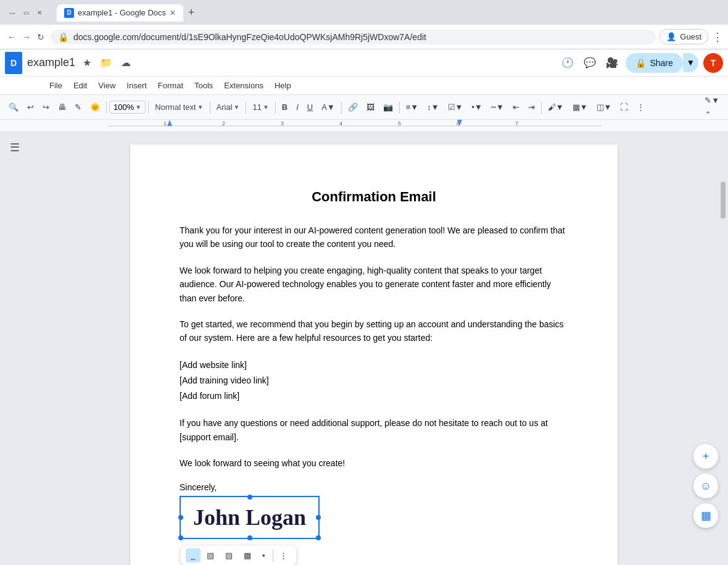 The height and width of the screenshot is (565, 728). I want to click on meet-button: 🎥, so click(612, 63).